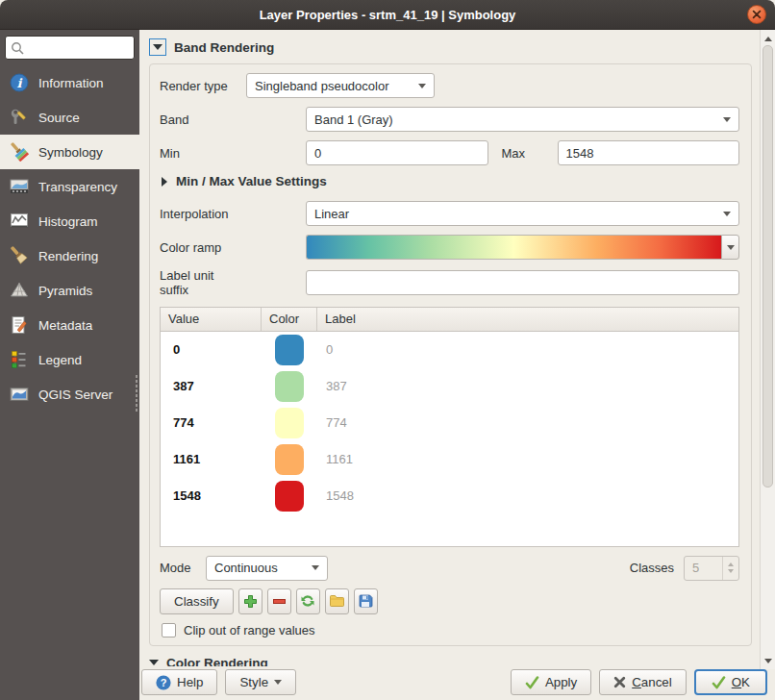 Image resolution: width=775 pixels, height=700 pixels. I want to click on folder-icon, so click(337, 601).